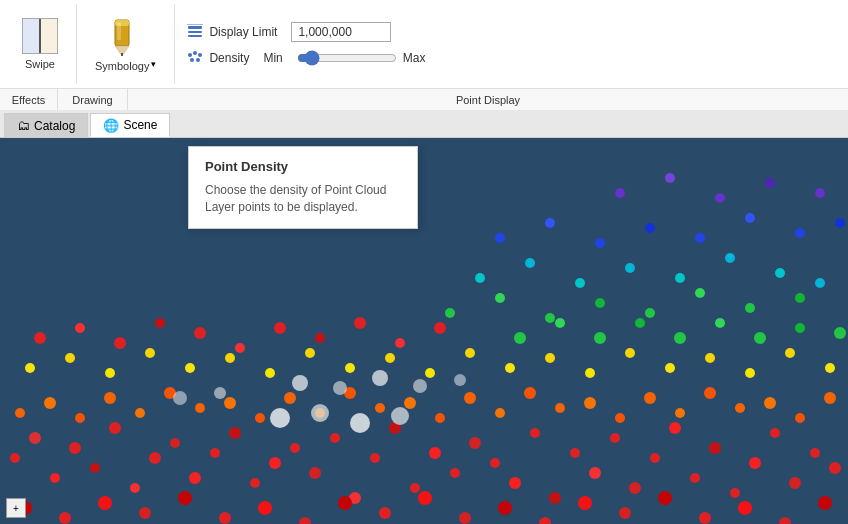  What do you see at coordinates (93, 100) in the screenshot?
I see `drawing-tab: Drawing` at bounding box center [93, 100].